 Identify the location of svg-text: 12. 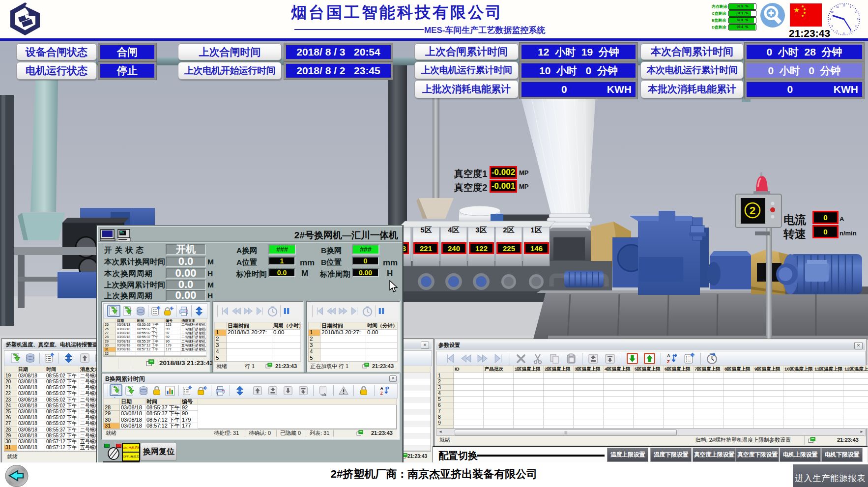
(844, 6).